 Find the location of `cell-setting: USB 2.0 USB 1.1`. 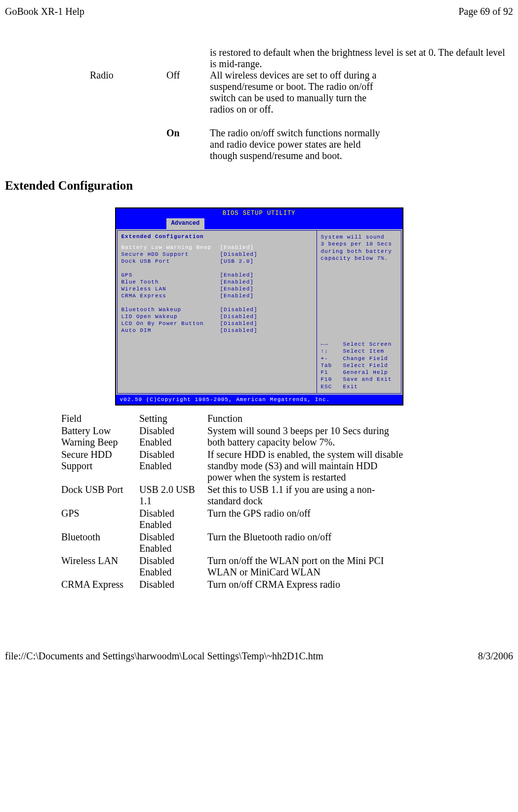

cell-setting: USB 2.0 USB 1.1 is located at coordinates (173, 495).